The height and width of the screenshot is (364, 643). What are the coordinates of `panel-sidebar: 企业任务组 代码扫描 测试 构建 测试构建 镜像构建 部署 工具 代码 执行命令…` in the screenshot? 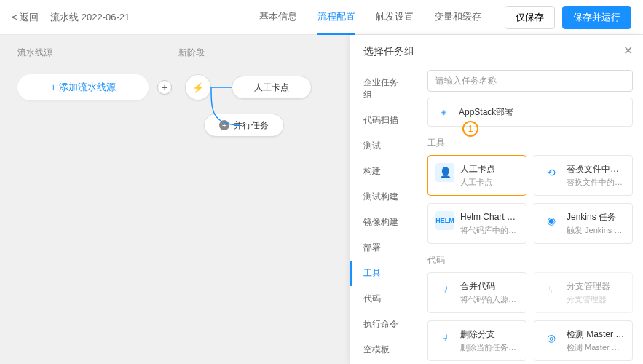 It's located at (384, 199).